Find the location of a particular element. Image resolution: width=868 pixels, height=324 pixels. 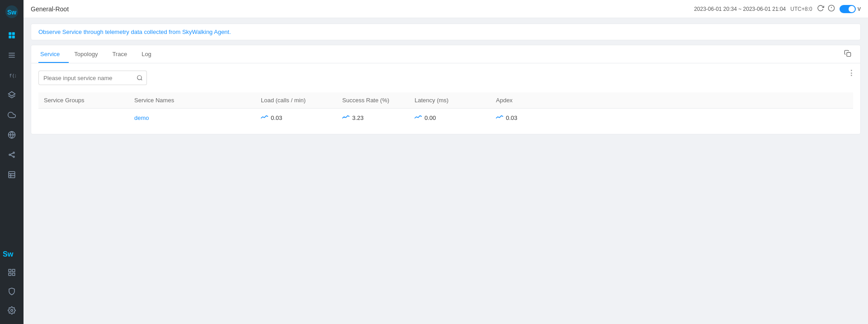

col-header-service-groups: Service Groups is located at coordinates (84, 100).